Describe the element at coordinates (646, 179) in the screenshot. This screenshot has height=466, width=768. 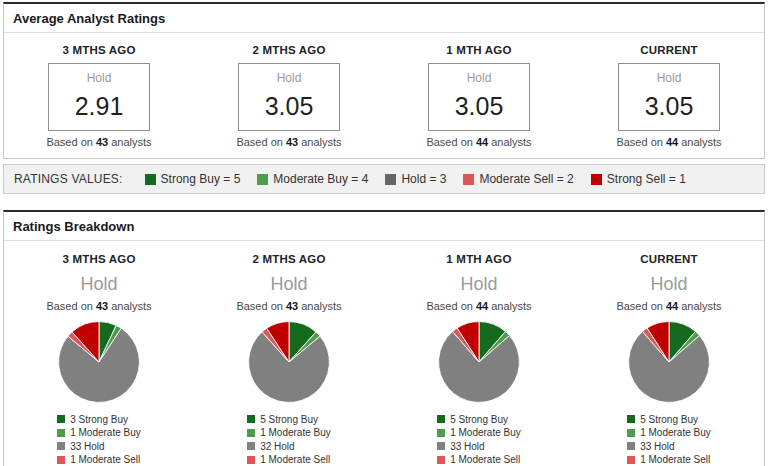
I see `ratings-value-text: Strong Sell = 1` at that location.